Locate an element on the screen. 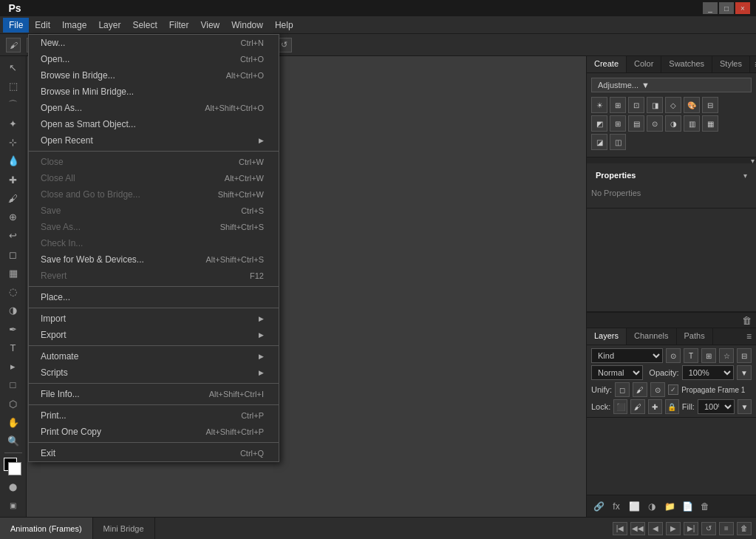  fill-select: 100% is located at coordinates (716, 407).